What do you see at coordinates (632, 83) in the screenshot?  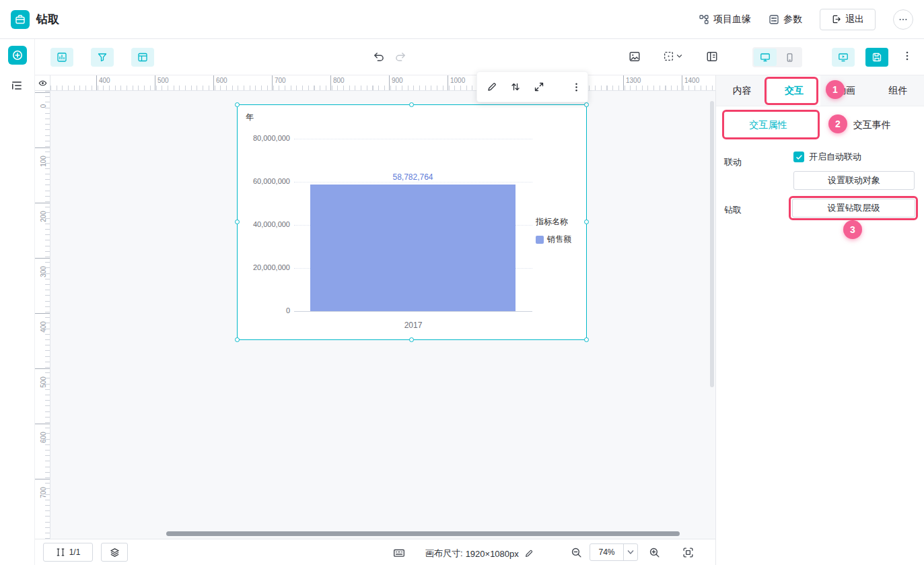 I see `h-ruler-label: 1300` at bounding box center [632, 83].